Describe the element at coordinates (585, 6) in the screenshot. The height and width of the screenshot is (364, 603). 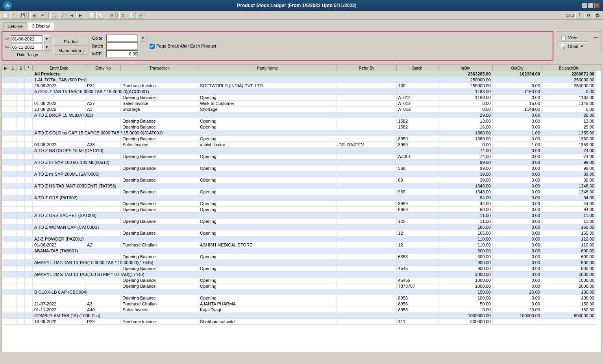
I see `minimize-btn: _` at that location.